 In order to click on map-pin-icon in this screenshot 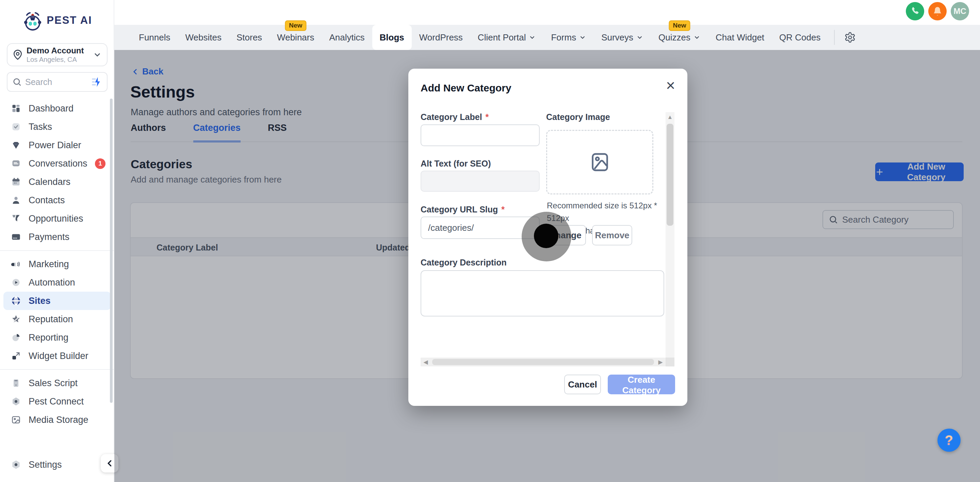, I will do `click(18, 55)`.